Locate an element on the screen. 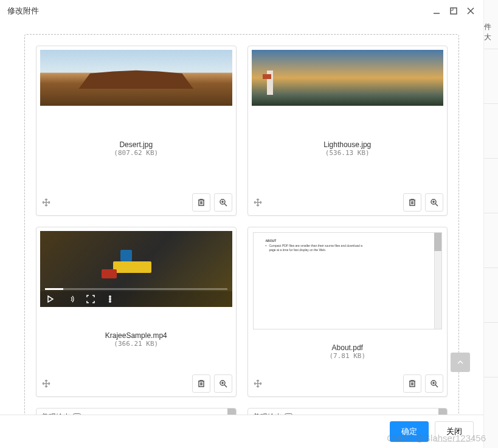 The width and height of the screenshot is (498, 448). more-icon is located at coordinates (110, 299).